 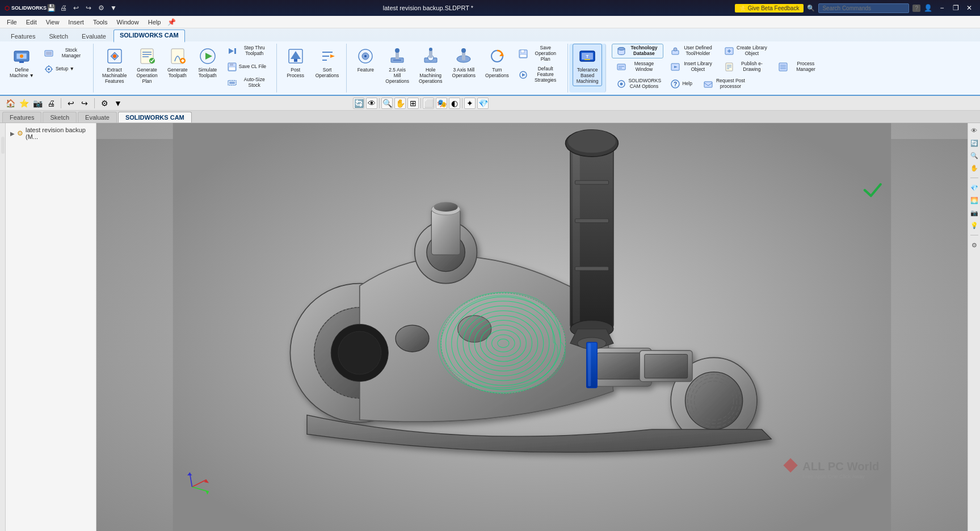 What do you see at coordinates (691, 67) in the screenshot?
I see `insert-library-btn: Insert Library Object` at bounding box center [691, 67].